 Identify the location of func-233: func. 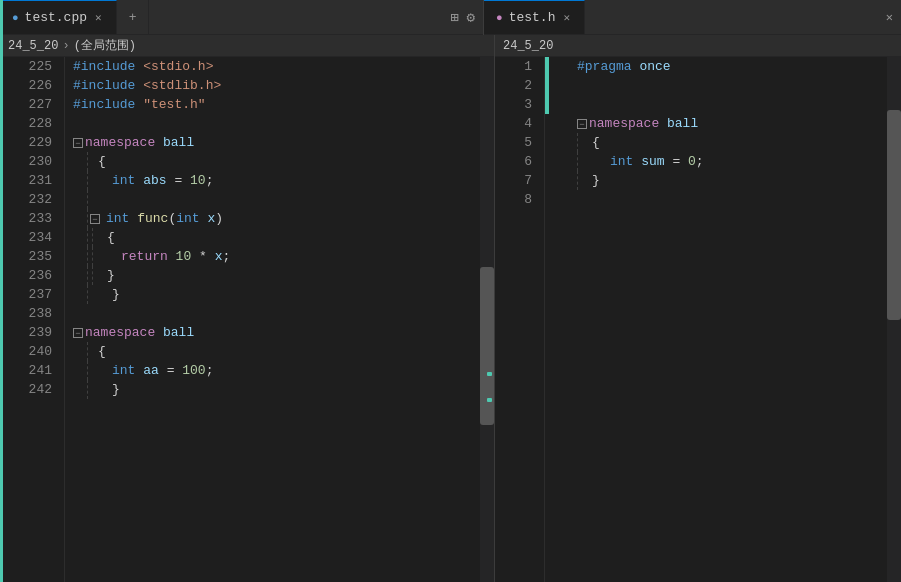
(152, 218).